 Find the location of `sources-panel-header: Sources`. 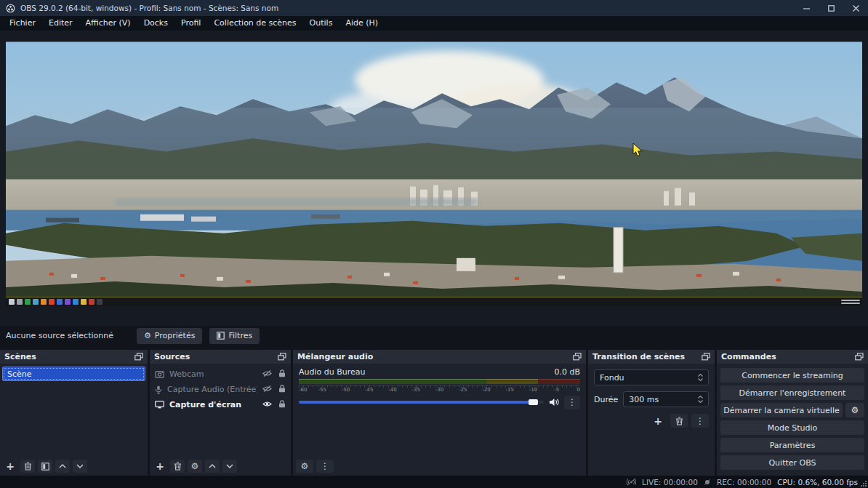

sources-panel-header: Sources is located at coordinates (220, 356).